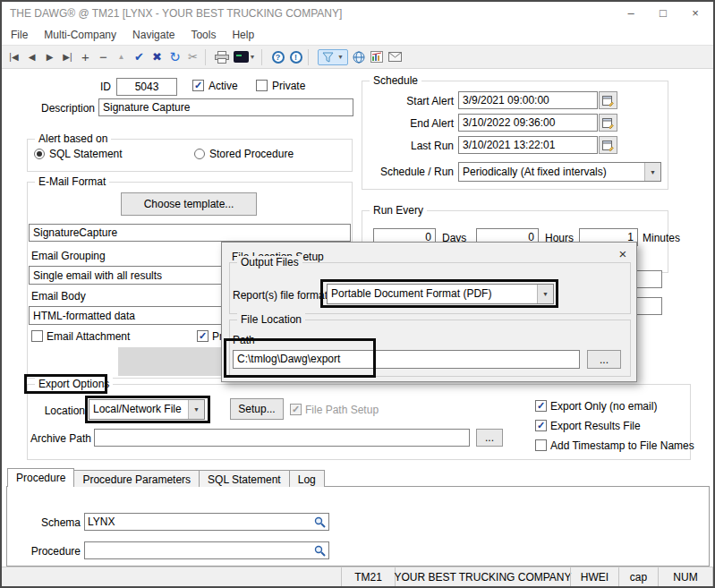 This screenshot has width=715, height=588. Describe the element at coordinates (147, 87) in the screenshot. I see `id-field: 5043` at that location.